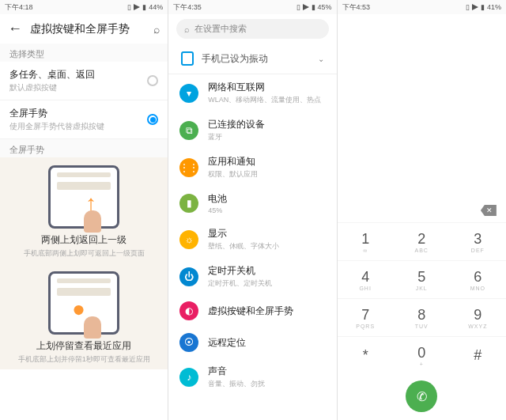 This screenshot has height=420, width=506. I want to click on setting-title: 显示, so click(266, 234).